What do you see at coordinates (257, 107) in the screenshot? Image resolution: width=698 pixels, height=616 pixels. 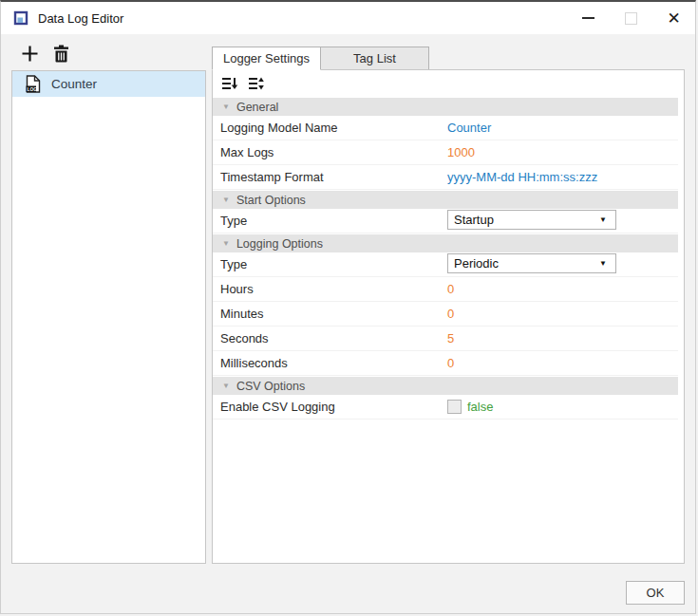 I see `section-title: General` at bounding box center [257, 107].